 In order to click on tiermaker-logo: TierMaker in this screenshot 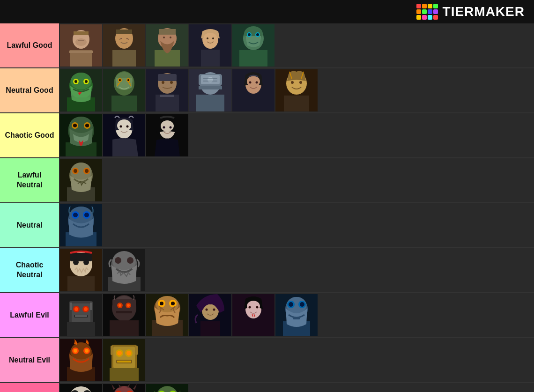, I will do `click(470, 12)`.